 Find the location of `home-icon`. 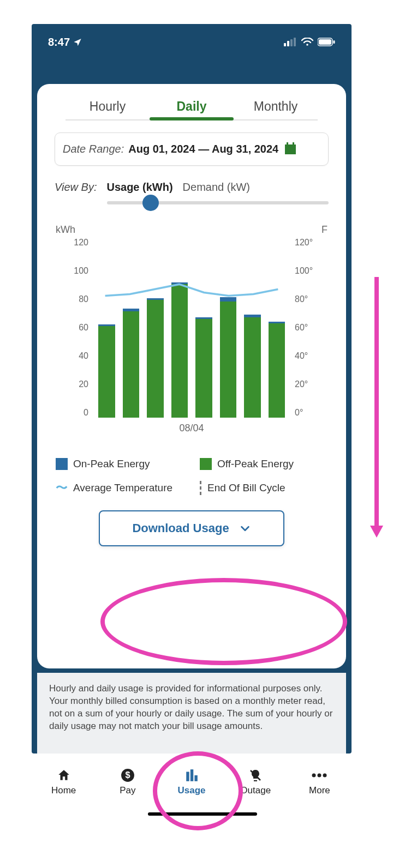

home-icon is located at coordinates (64, 775).